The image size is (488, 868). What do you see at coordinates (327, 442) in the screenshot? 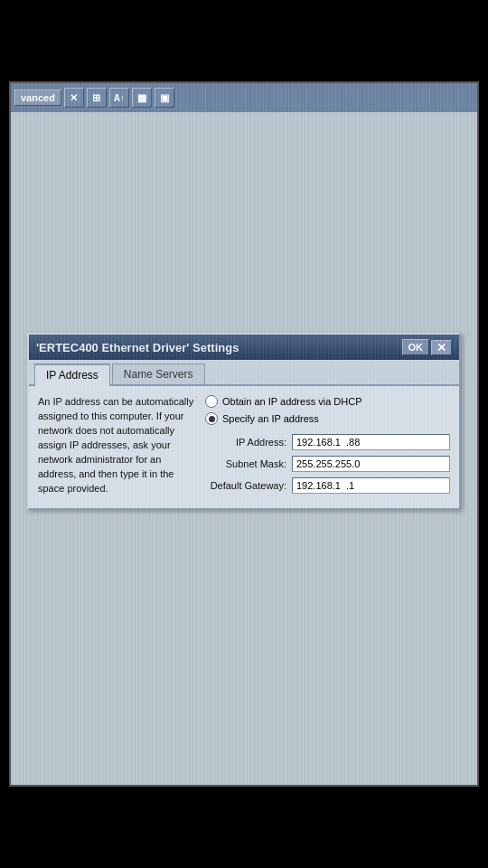
I see `ip-address-row: IP Address:` at bounding box center [327, 442].